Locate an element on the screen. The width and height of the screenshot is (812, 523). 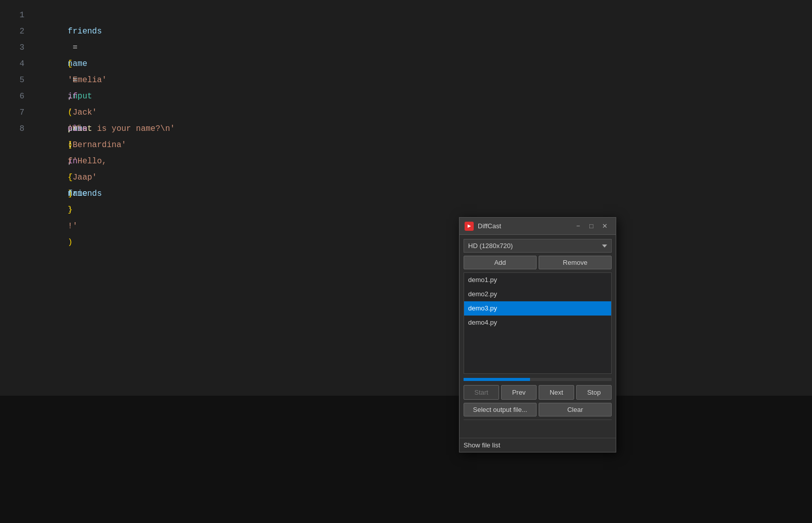
output-row: Select output file... Clear is located at coordinates (538, 410).